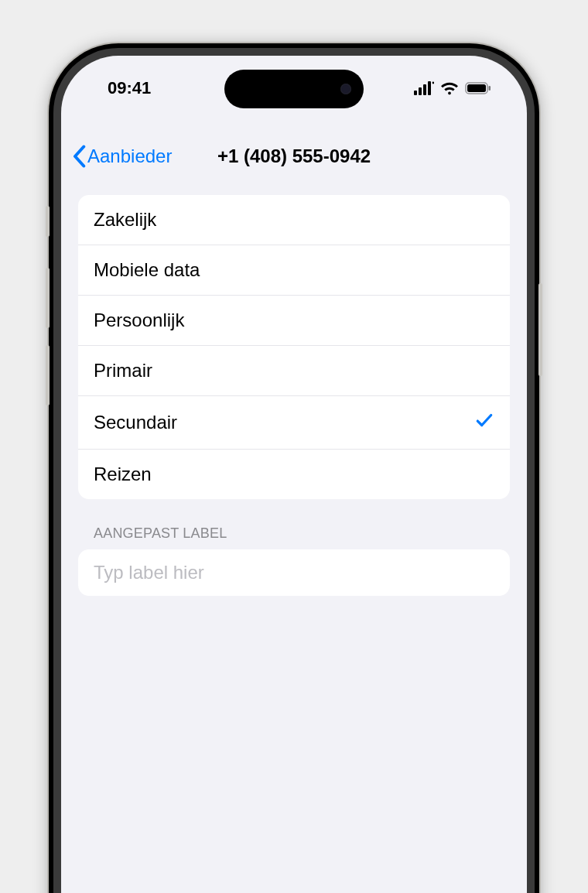 This screenshot has height=893, width=588. I want to click on volume-up-button, so click(48, 298).